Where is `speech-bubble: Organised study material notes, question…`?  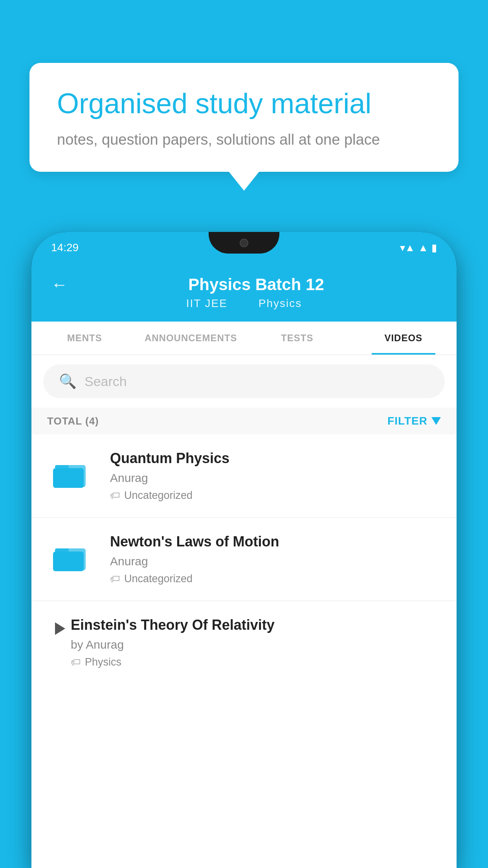
speech-bubble: Organised study material notes, question… is located at coordinates (244, 117).